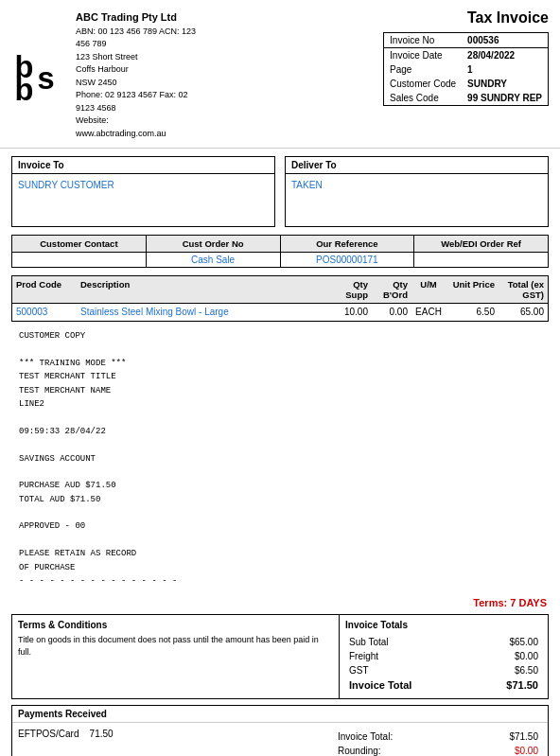 This screenshot has height=756, width=560. I want to click on company-address3: NSW 2450, so click(138, 83).